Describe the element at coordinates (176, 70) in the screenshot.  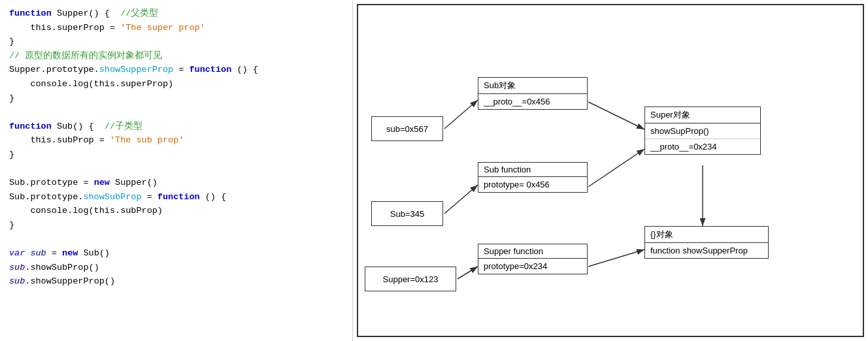
I see `code-line-5: Supper.prototype.showSupperProp = functi…` at that location.